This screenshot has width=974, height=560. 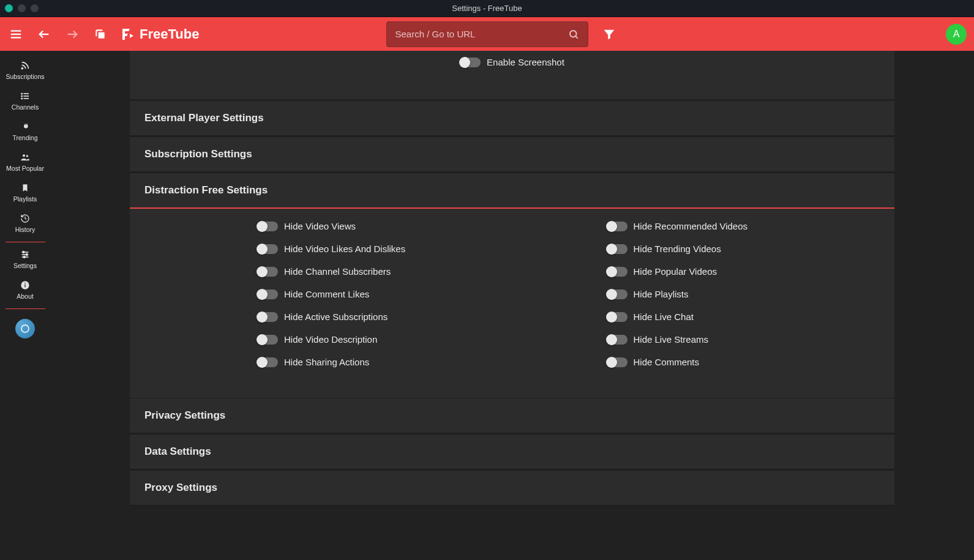 What do you see at coordinates (34, 9) in the screenshot?
I see `maximize-window-button` at bounding box center [34, 9].